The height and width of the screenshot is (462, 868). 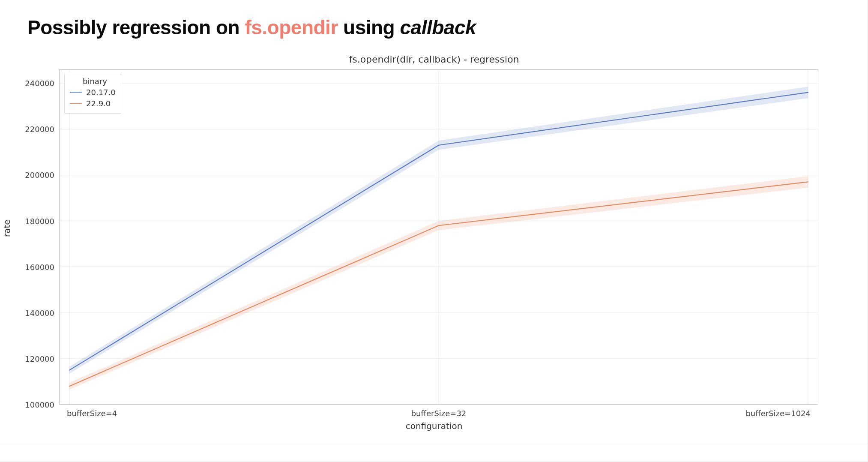 What do you see at coordinates (434, 59) in the screenshot?
I see `chart-title: fs.opendir(dir, callback) - regression` at bounding box center [434, 59].